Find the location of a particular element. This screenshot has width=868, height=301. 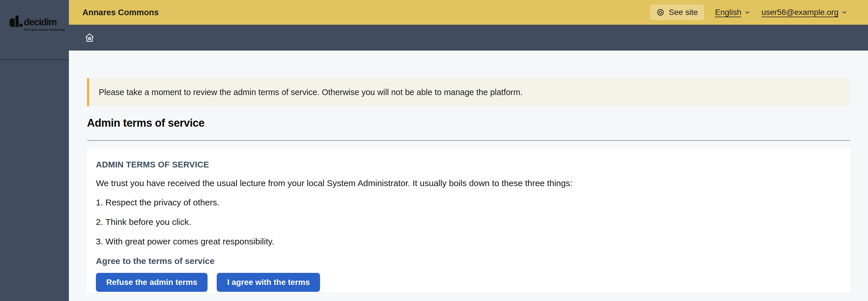

terms-intro-text: We trust you have received the usual lec… is located at coordinates (467, 183).